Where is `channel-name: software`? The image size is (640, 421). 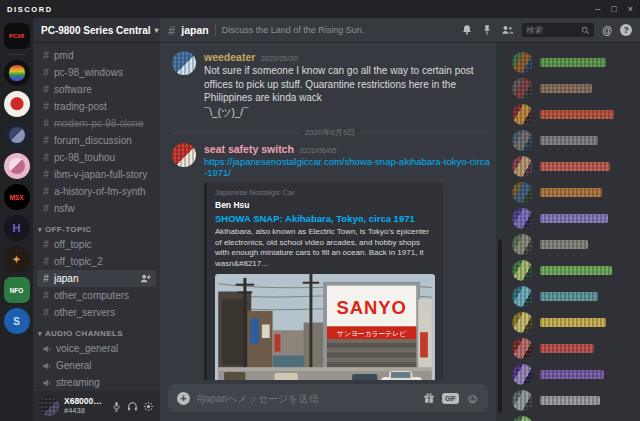
channel-name: software is located at coordinates (102, 90).